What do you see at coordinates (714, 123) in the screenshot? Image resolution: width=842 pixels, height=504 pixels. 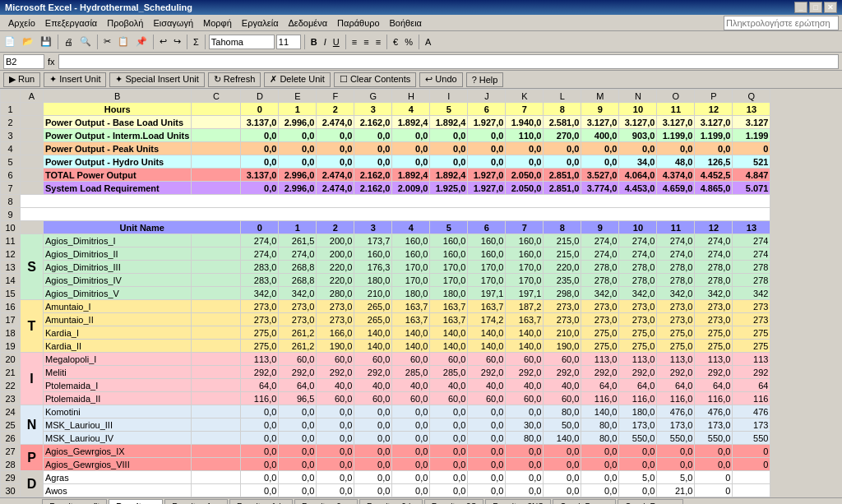 I see `cell-2-12: 3.127,0` at bounding box center [714, 123].